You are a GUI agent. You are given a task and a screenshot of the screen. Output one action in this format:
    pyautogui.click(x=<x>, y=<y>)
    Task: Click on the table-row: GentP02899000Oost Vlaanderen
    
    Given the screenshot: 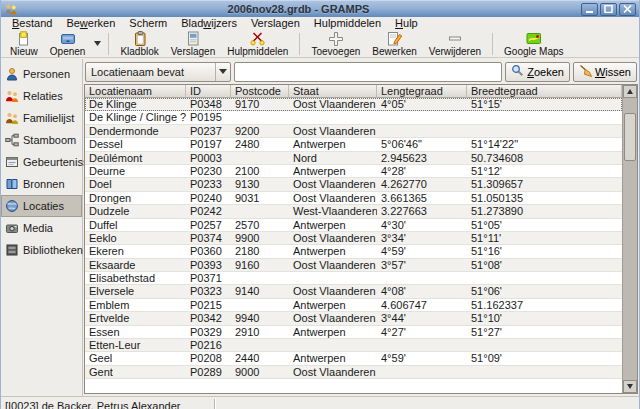 What is the action you would take?
    pyautogui.click(x=354, y=372)
    